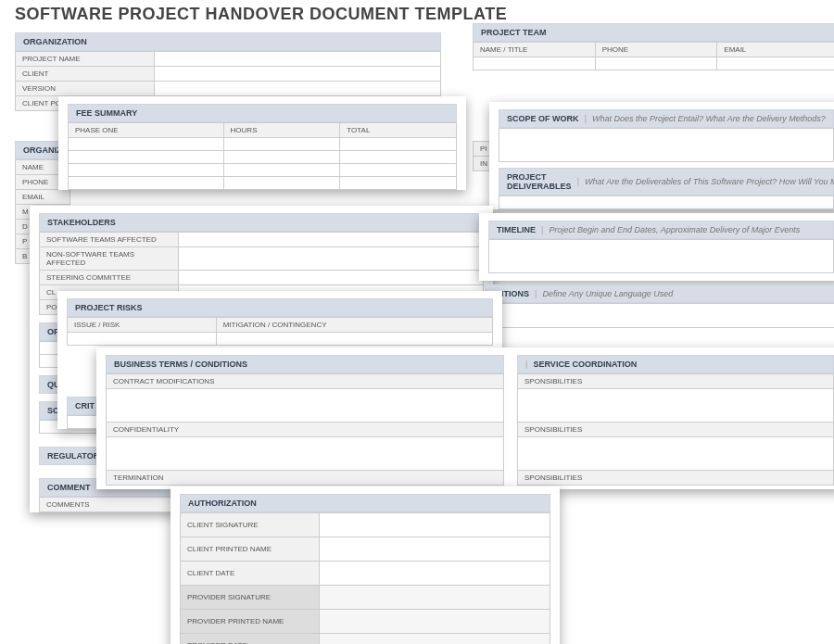 The width and height of the screenshot is (834, 644). Describe the element at coordinates (43, 150) in the screenshot. I see `organiz2-header: ORGANIZ` at that location.